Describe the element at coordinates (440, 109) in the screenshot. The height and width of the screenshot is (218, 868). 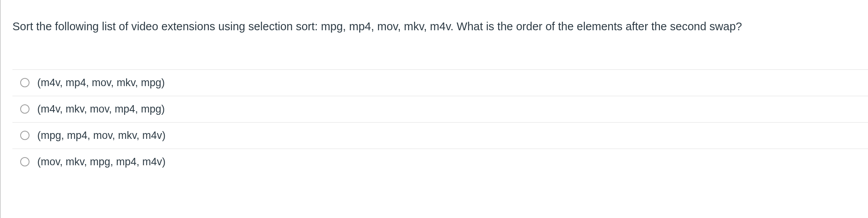
I see `option-row: (m4v, mkv, mov, mp4, mpg)` at that location.